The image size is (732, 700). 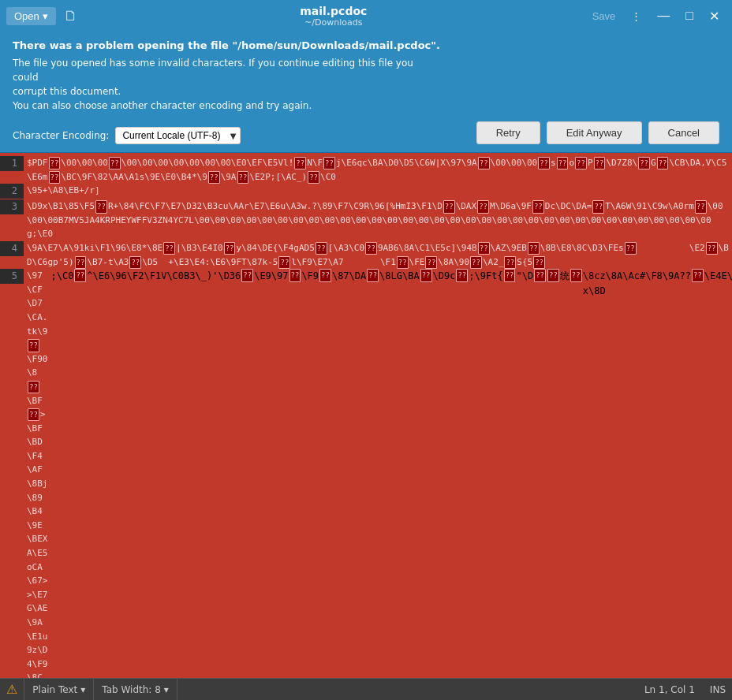 What do you see at coordinates (178, 136) in the screenshot?
I see `char-encoding-wrapper: Current Locale (UTF-8)` at bounding box center [178, 136].